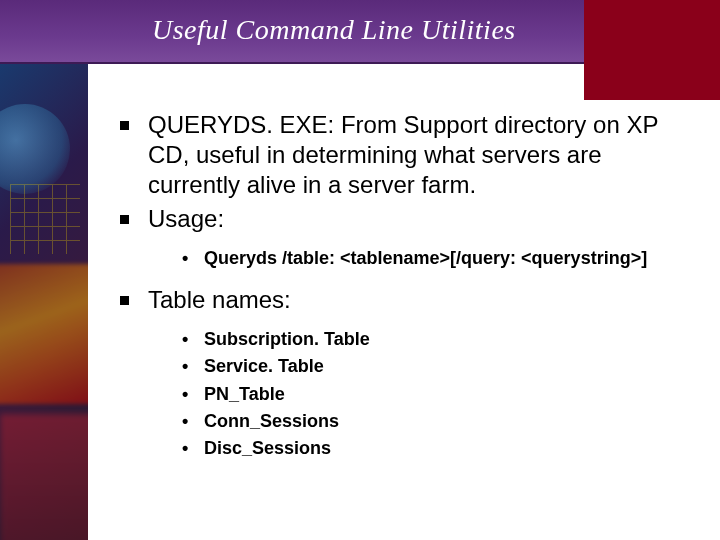  I want to click on sub-bullet-item: Conn_Sessions, so click(436, 422).